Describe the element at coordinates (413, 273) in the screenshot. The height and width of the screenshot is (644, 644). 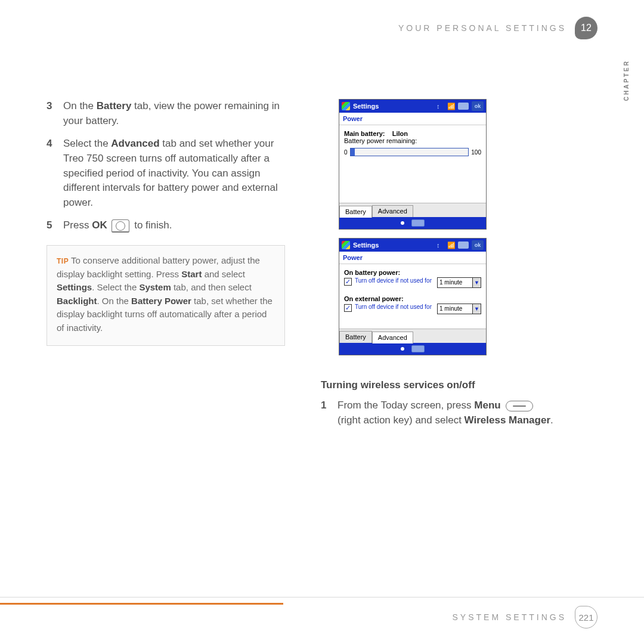
I see `group-heading: On battery power:` at that location.